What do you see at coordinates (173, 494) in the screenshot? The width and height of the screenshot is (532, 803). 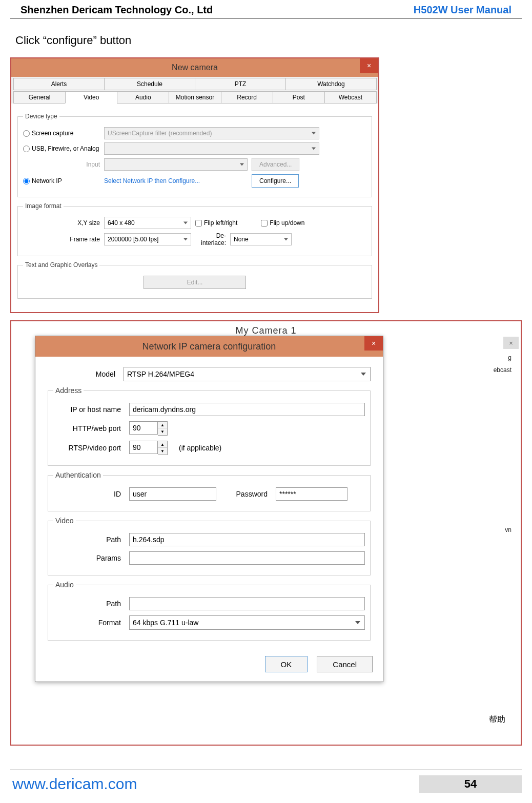 I see `auth-id-input` at bounding box center [173, 494].